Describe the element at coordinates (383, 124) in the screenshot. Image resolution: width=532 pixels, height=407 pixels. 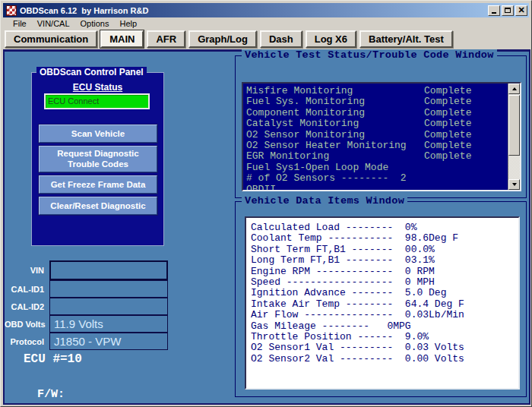
I see `test-status-line: Catalyst Monitoring Complete` at that location.